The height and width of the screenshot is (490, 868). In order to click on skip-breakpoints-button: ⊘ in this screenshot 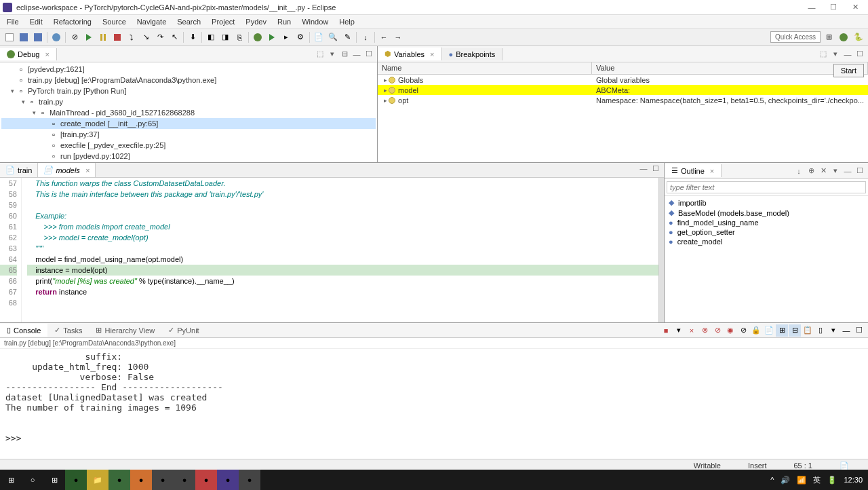, I will do `click(75, 37)`.